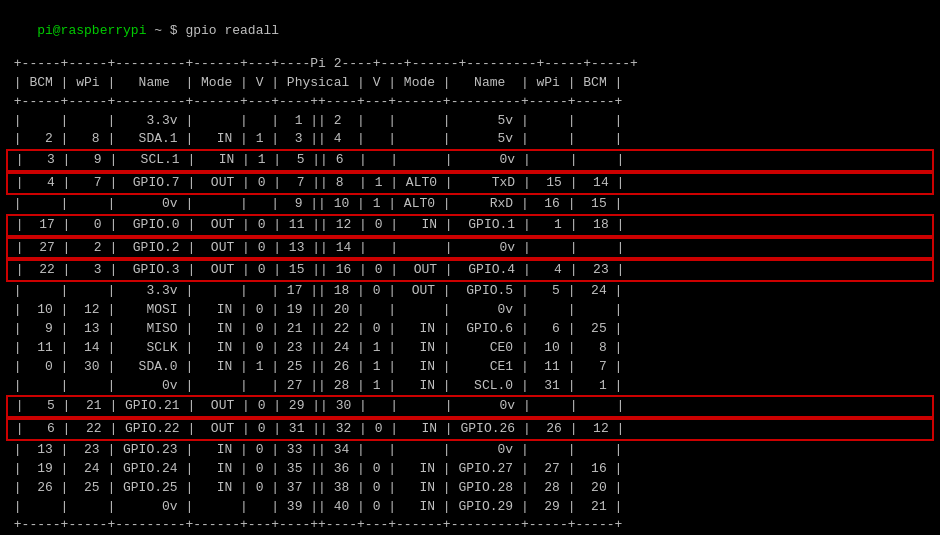  Describe the element at coordinates (470, 430) in the screenshot. I see `table-row: | 6 | 22 | GPIO.22 | OUT | 0 | 31 || 32 …` at that location.